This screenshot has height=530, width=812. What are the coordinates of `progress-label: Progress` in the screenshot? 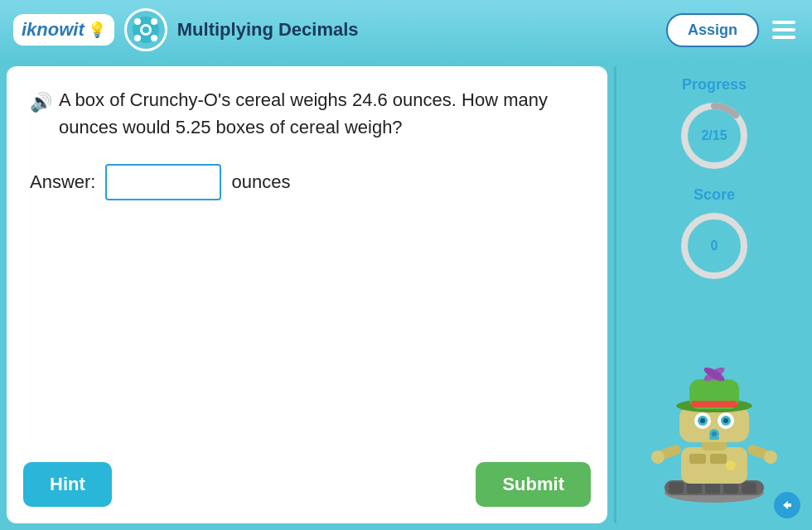 It's located at (714, 84).